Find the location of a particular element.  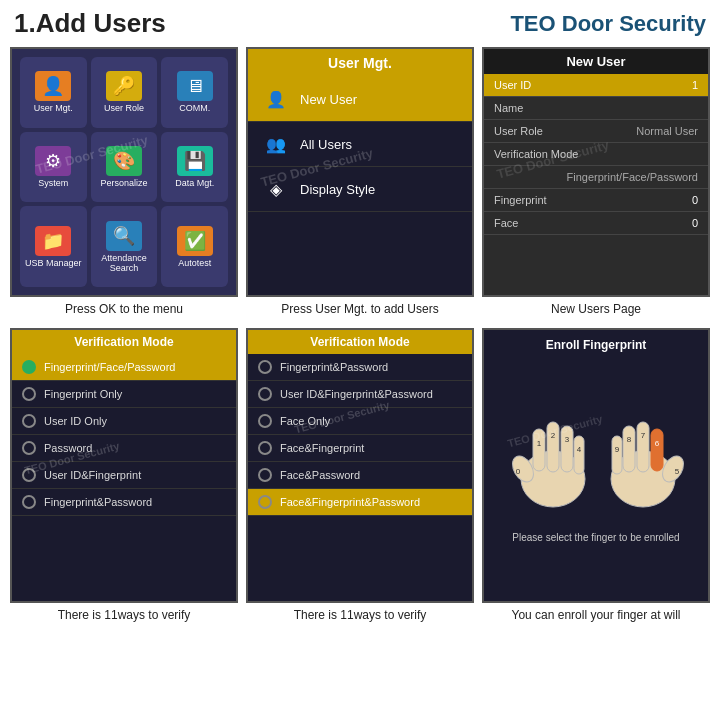

name-label: Name is located at coordinates (508, 108).